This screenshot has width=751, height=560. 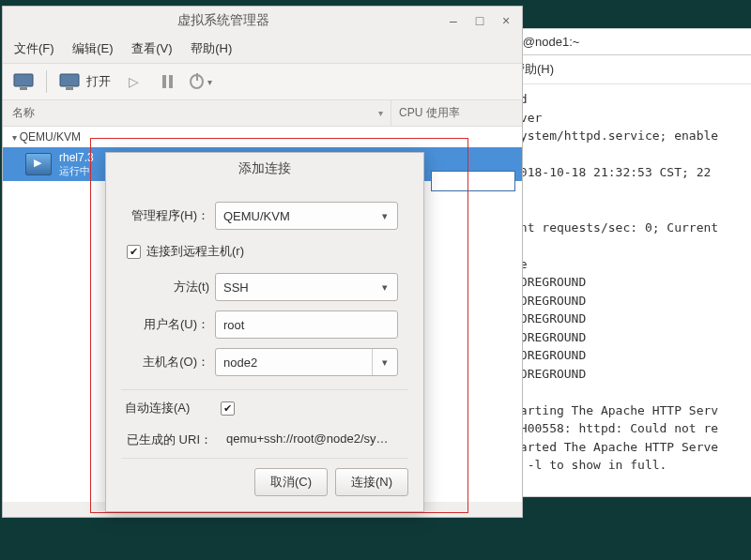 What do you see at coordinates (263, 137) in the screenshot?
I see `connection-row: QEMU/KVM` at bounding box center [263, 137].